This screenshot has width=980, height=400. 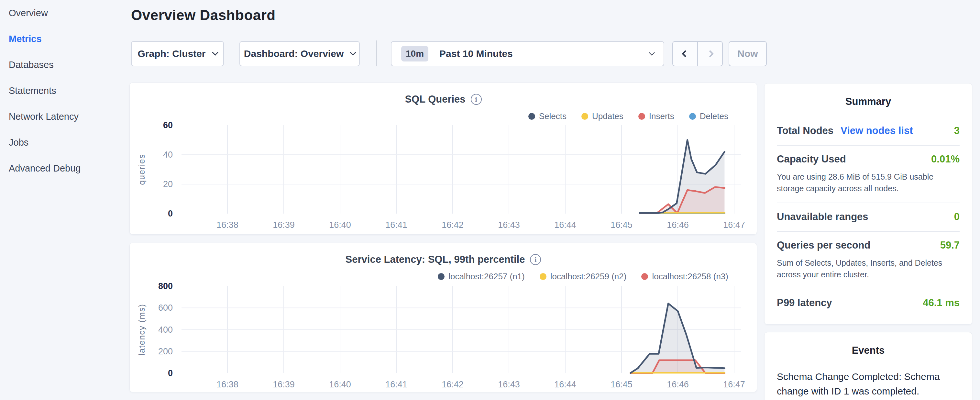 I want to click on chevron-right-icon, so click(x=710, y=54).